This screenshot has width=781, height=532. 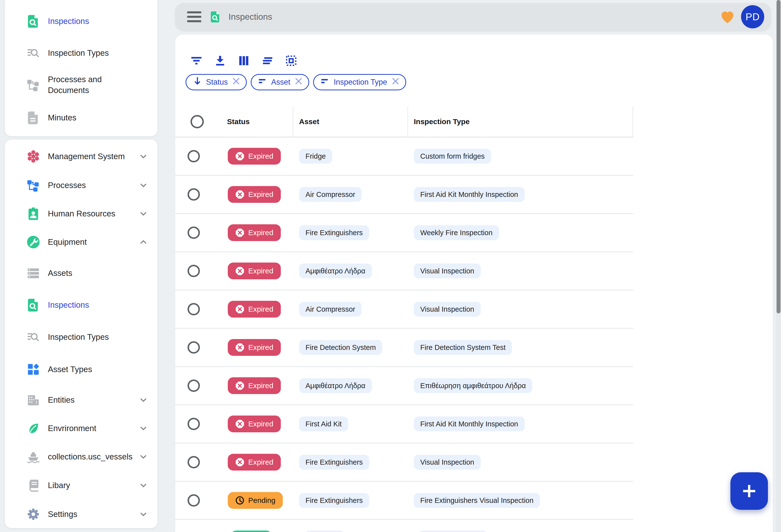 What do you see at coordinates (293, 122) in the screenshot?
I see `column-divider` at bounding box center [293, 122].